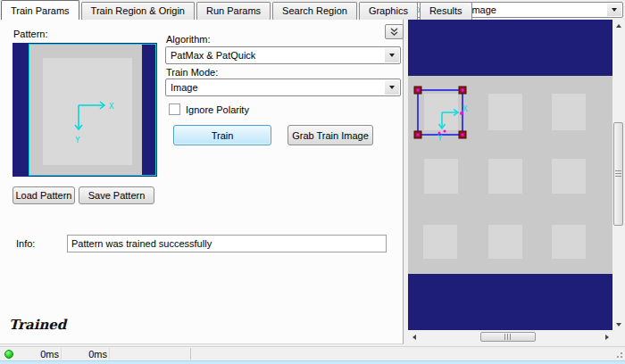 The image size is (625, 364). What do you see at coordinates (9, 354) in the screenshot?
I see `green-status-circle-icon` at bounding box center [9, 354].